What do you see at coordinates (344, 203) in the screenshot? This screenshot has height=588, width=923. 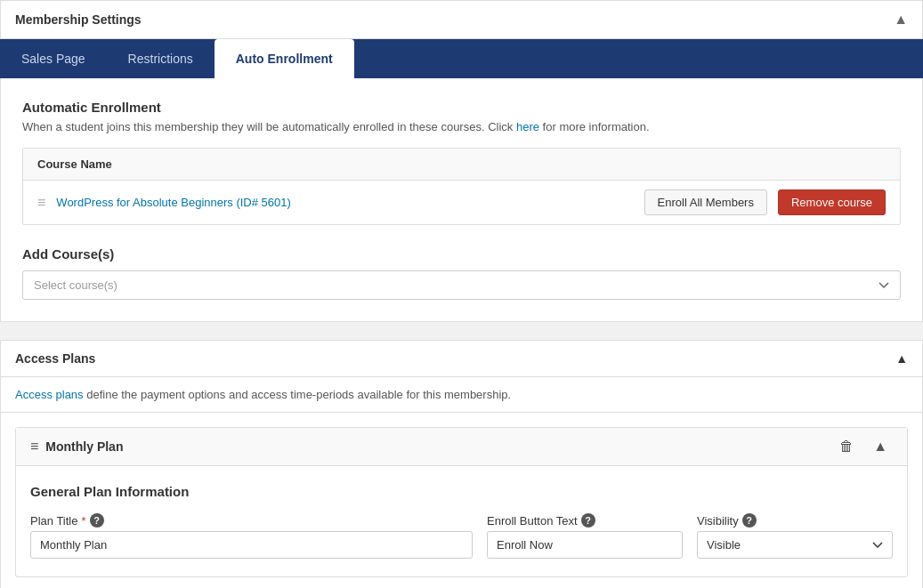 I see `course-name-link: WordPress for Absolute Beginners (ID# 56…` at bounding box center [344, 203].